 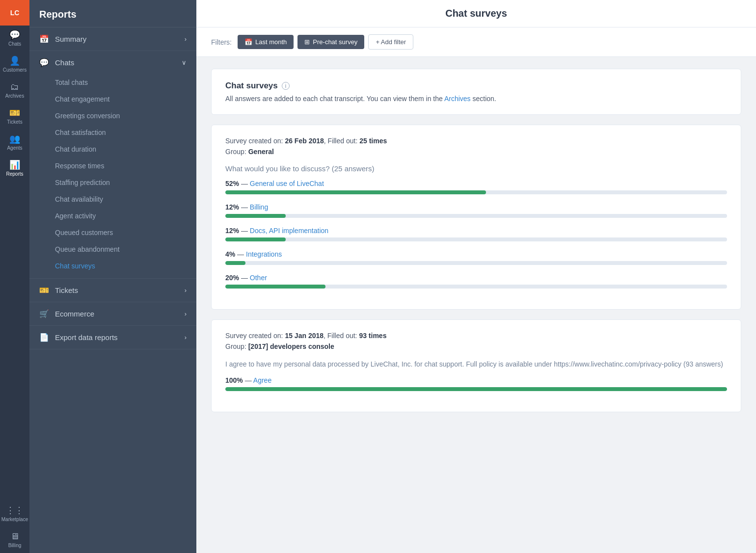 I want to click on filter-pre-chat-survey: ⊞ Pre-chat survey, so click(x=331, y=42).